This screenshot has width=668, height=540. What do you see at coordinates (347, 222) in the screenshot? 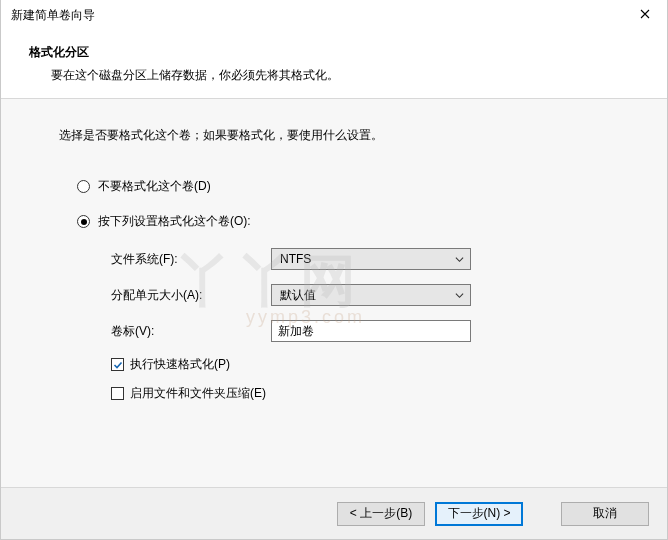
I see `radio-format-with-settings: 按下列设置格式化这个卷(O):` at bounding box center [347, 222].